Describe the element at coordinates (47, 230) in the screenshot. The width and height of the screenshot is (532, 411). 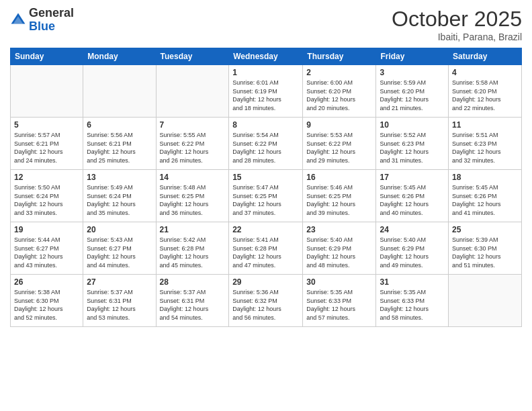
I see `day-number: 19` at that location.